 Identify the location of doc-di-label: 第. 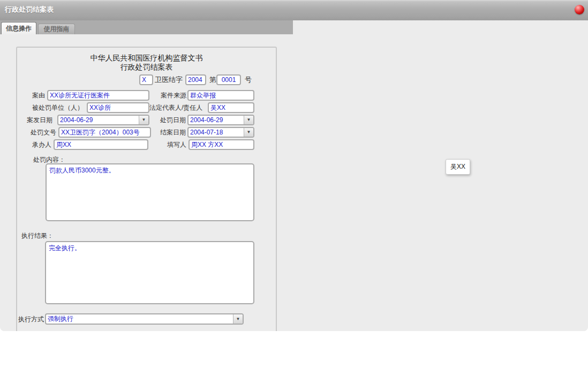
(213, 80).